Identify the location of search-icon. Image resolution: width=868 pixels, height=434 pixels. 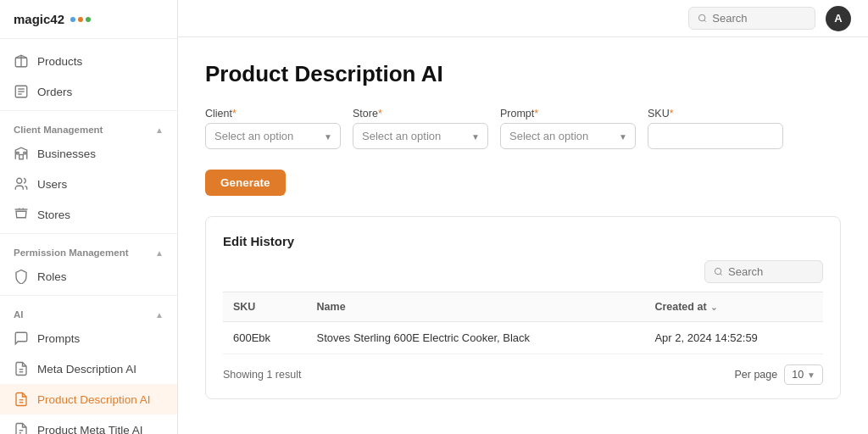
(702, 19).